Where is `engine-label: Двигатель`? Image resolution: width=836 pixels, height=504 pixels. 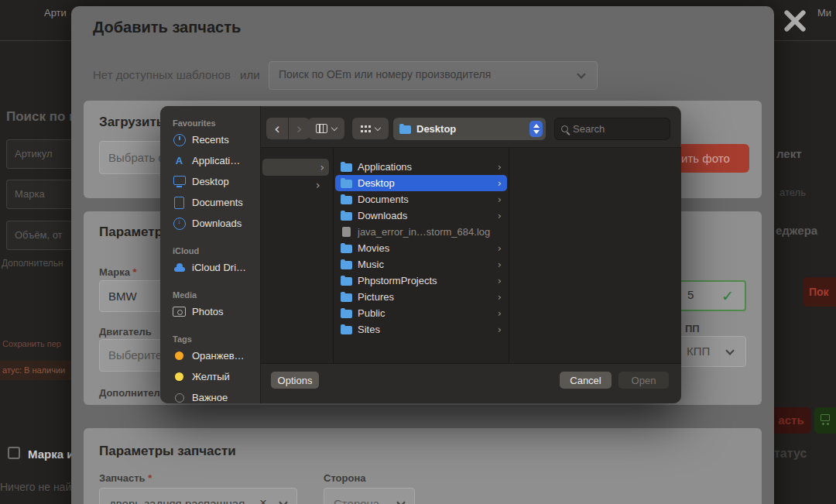
engine-label: Двигатель is located at coordinates (125, 331).